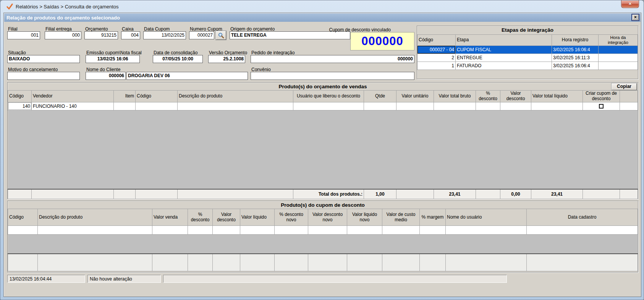  What do you see at coordinates (113, 59) in the screenshot?
I see `emissao-input: 13/02/25 16:06` at bounding box center [113, 59].